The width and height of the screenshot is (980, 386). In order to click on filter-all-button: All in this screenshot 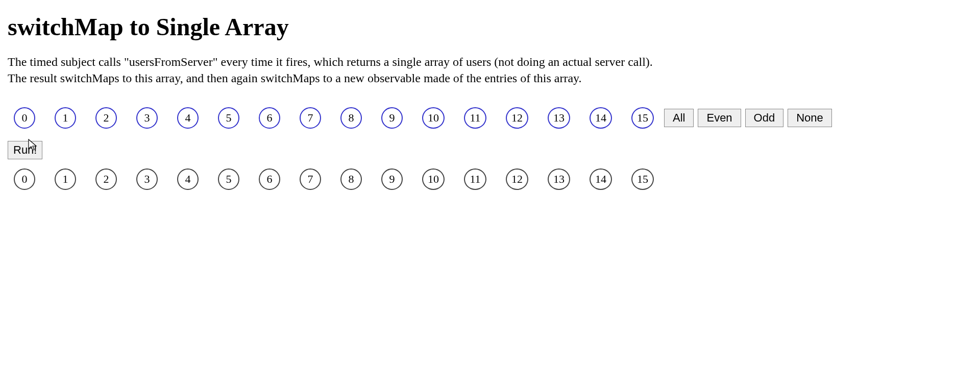, I will do `click(679, 118)`.